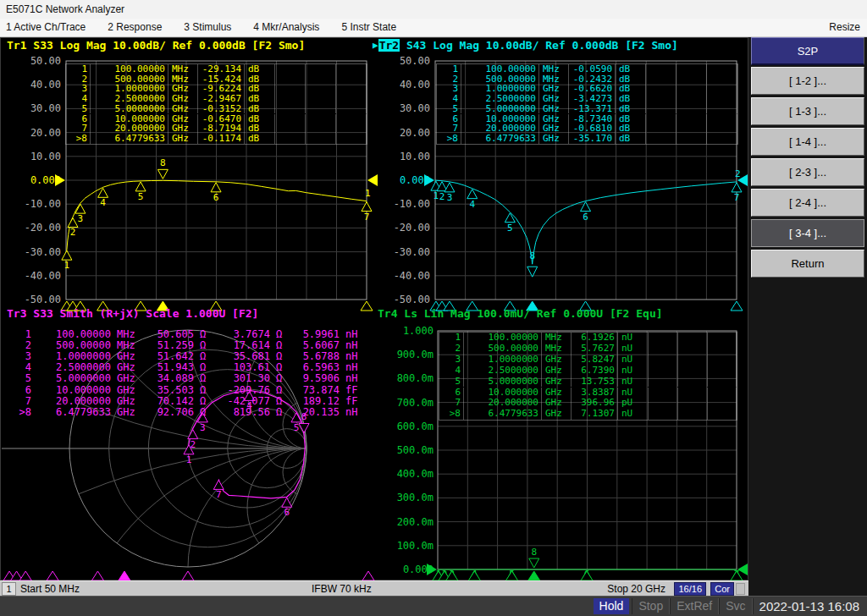 The width and height of the screenshot is (867, 616). What do you see at coordinates (434, 28) in the screenshot?
I see `menu-bar: 1 Active Ch/Trace2 Response3 Stimulus4 M…` at bounding box center [434, 28].